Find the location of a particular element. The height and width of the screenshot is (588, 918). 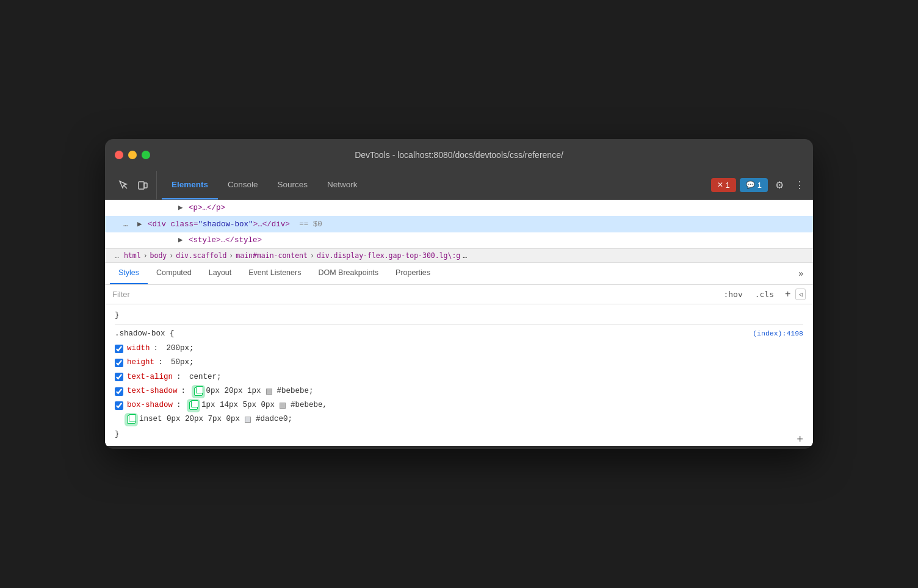

breadcrumb-div-flex: div.display-flex.gap-top-300.lg\:g is located at coordinates (388, 256).